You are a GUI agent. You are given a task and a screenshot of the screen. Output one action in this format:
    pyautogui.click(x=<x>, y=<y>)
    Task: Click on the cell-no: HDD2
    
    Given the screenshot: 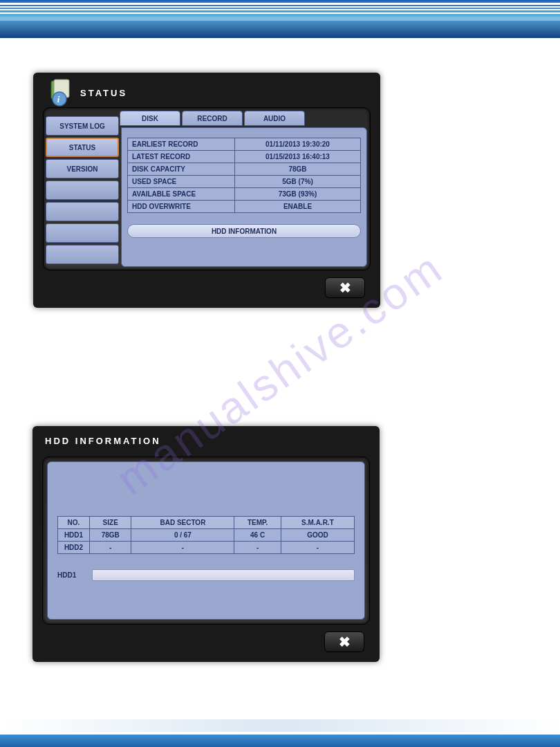 What is the action you would take?
    pyautogui.click(x=74, y=548)
    